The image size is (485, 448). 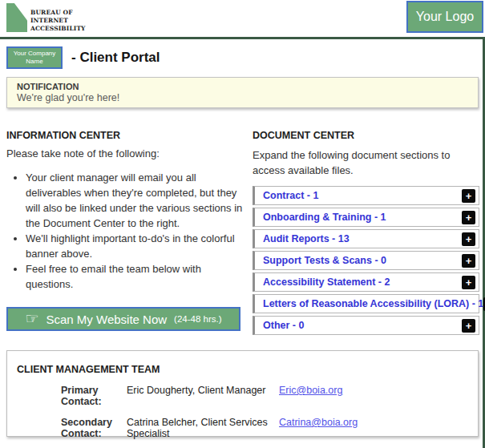 What do you see at coordinates (83, 58) in the screenshot?
I see `page-title-row: Your Company Name - Client Portal` at bounding box center [83, 58].